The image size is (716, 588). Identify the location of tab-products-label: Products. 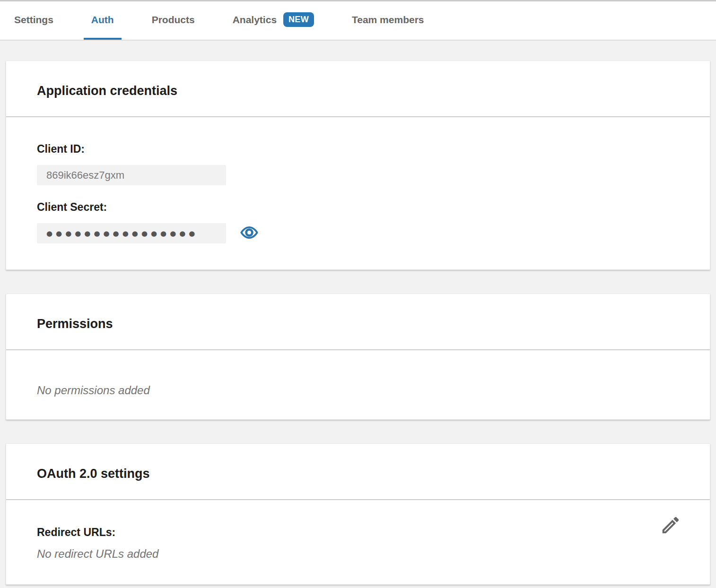
(173, 20).